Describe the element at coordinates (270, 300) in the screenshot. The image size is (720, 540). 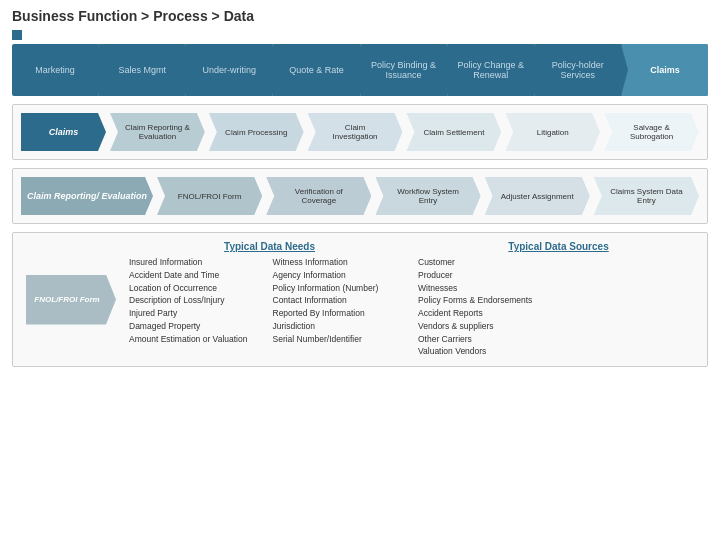
I see `data-needs-list: Insured InformationAccident Date and Tim…` at that location.